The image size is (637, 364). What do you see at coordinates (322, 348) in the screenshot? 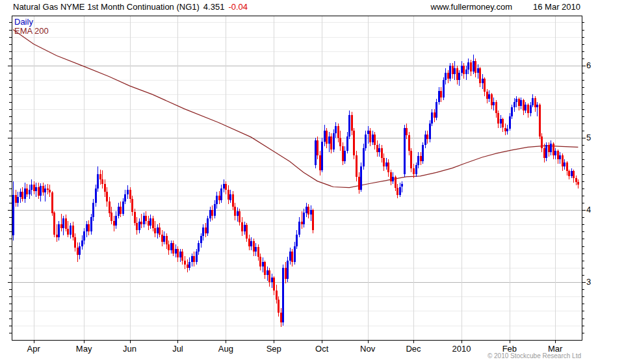
I see `x-axis-label: Oct` at bounding box center [322, 348].